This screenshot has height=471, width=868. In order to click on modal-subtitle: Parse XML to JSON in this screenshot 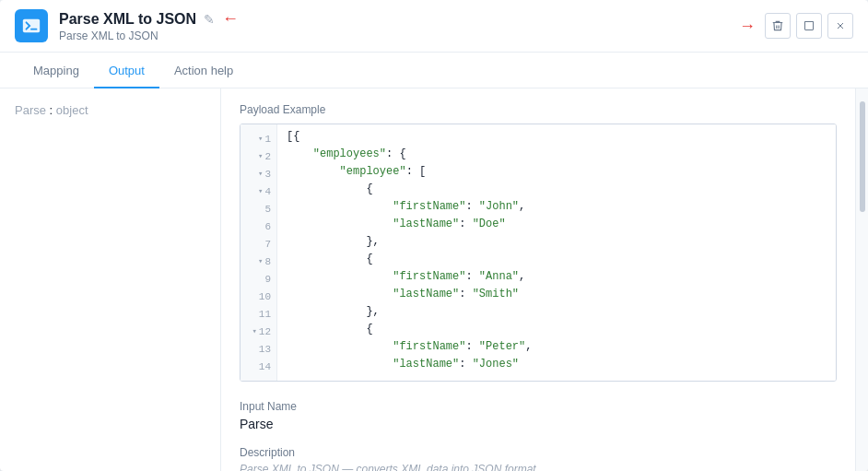, I will do `click(149, 36)`.